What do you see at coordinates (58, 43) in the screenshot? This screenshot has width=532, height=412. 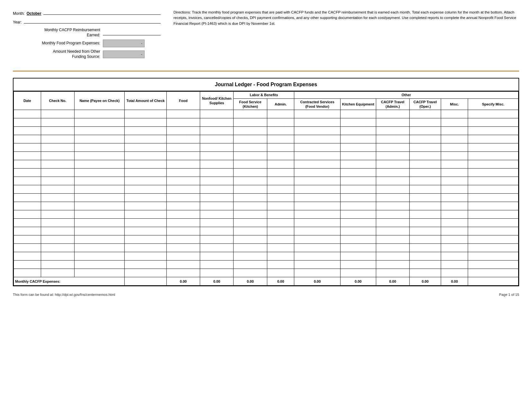 I see `food-expenses-label: Monthly Food Program Expenses:` at bounding box center [58, 43].